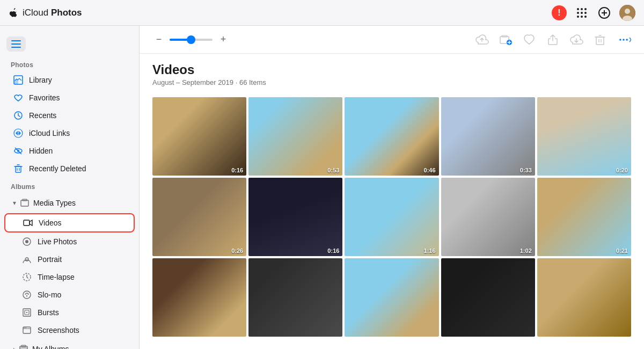 The image size is (644, 349). What do you see at coordinates (50, 347) in the screenshot?
I see `my-albums-label: My Albums` at bounding box center [50, 347].